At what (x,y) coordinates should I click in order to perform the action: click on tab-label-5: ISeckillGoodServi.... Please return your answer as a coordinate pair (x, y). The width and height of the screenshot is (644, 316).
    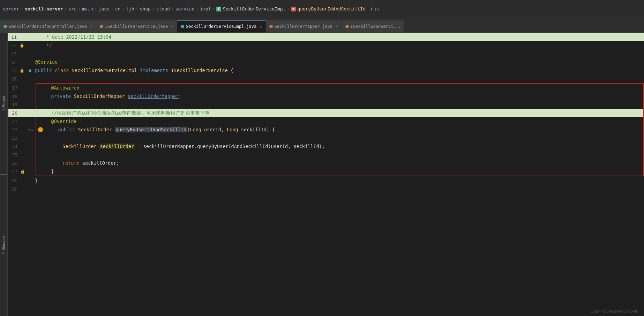
    Looking at the image, I should click on (376, 26).